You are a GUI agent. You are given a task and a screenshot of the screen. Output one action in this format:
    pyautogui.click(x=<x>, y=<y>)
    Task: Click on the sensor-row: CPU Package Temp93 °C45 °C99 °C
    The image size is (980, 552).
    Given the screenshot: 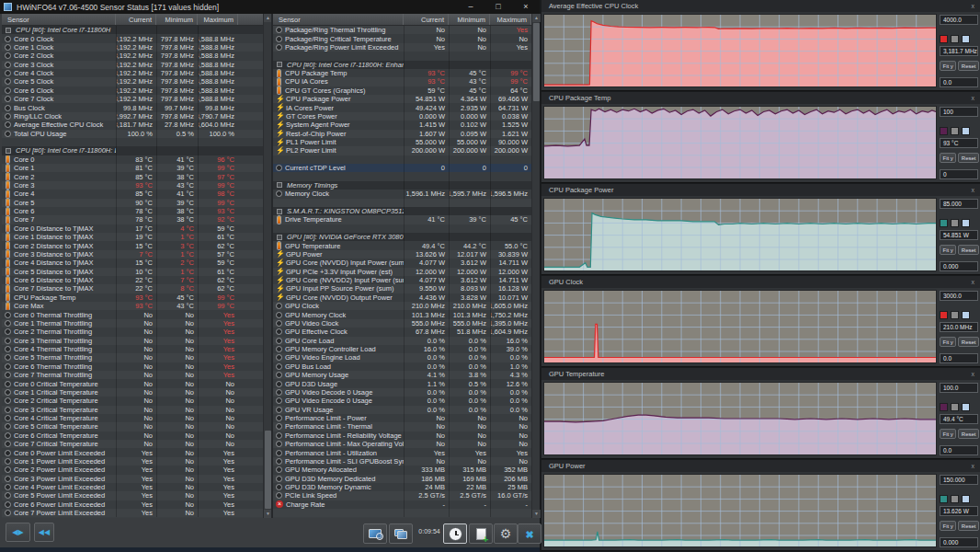 What is the action you would take?
    pyautogui.click(x=403, y=74)
    